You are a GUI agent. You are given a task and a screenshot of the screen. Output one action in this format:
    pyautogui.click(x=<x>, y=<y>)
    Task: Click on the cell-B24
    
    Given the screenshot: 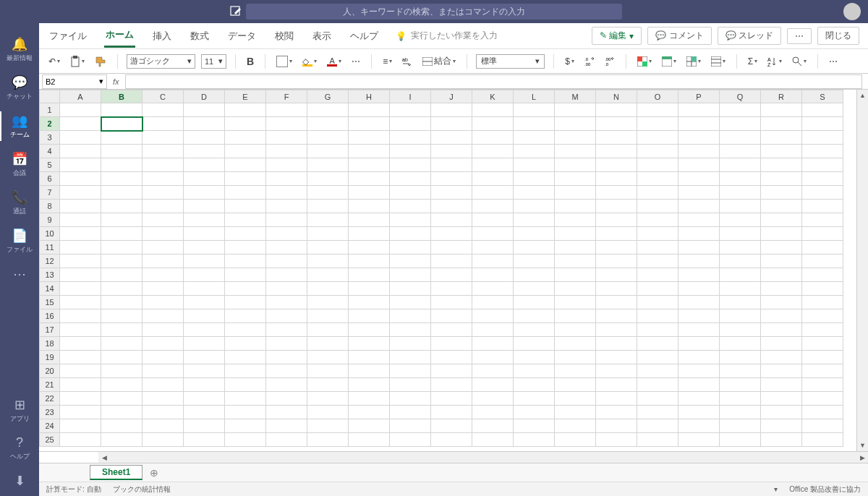 What is the action you would take?
    pyautogui.click(x=122, y=427)
    